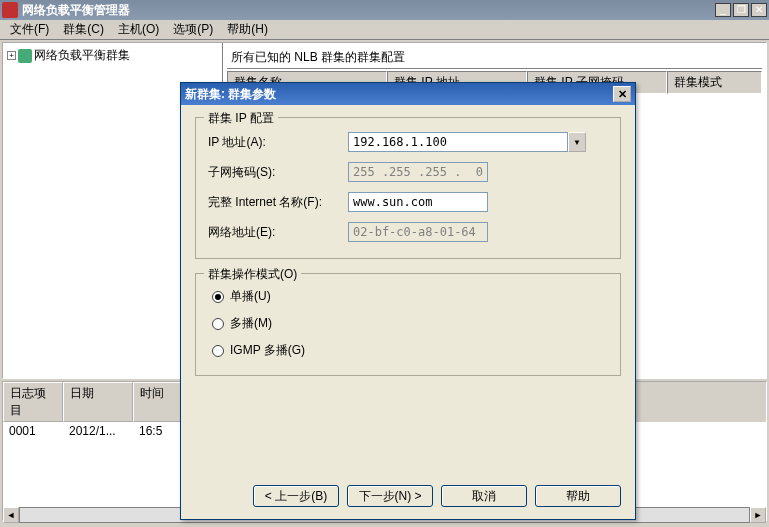  What do you see at coordinates (408, 324) in the screenshot?
I see `radio-multicast: 多播(M)` at bounding box center [408, 324].